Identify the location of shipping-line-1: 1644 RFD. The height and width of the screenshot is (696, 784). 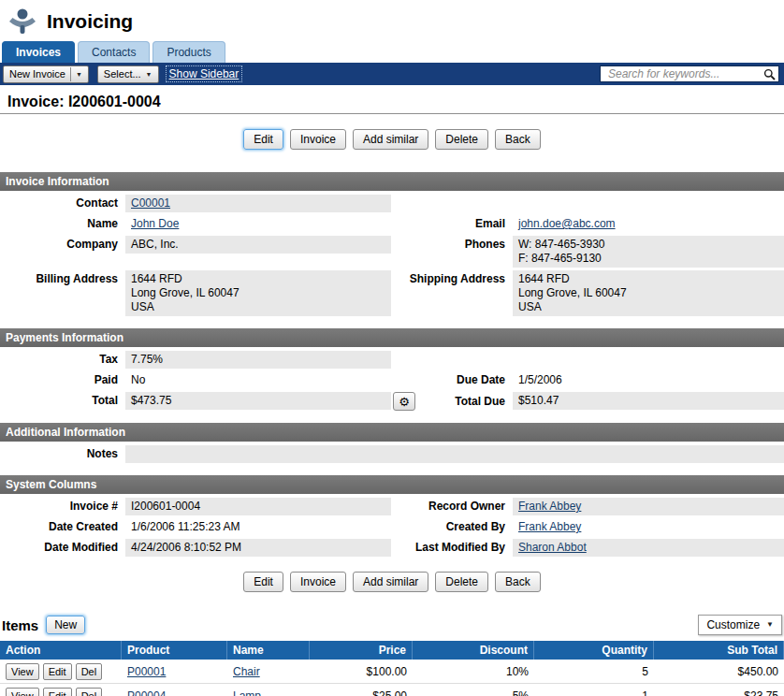
(648, 279).